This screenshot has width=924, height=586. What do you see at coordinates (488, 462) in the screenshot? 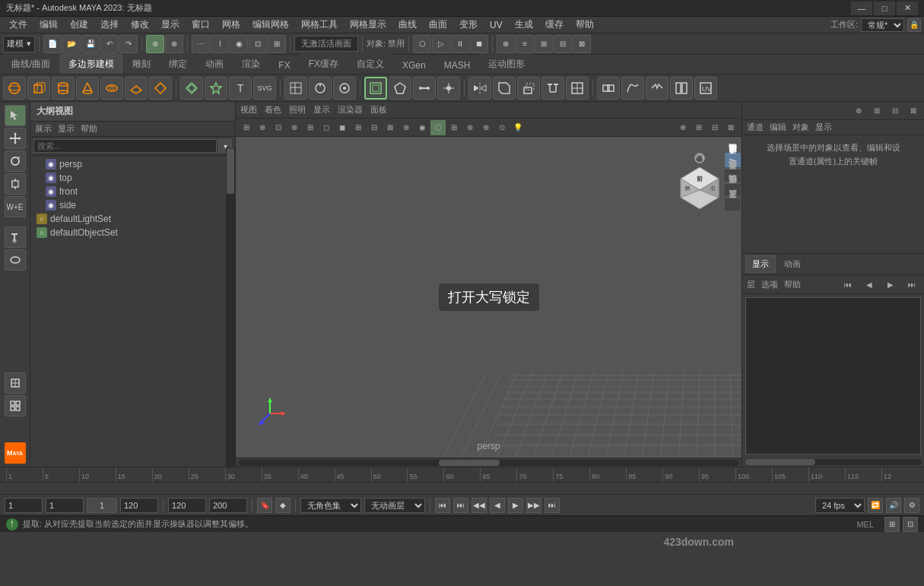
I see `viewport-bottom-scrollbar` at bounding box center [488, 462].